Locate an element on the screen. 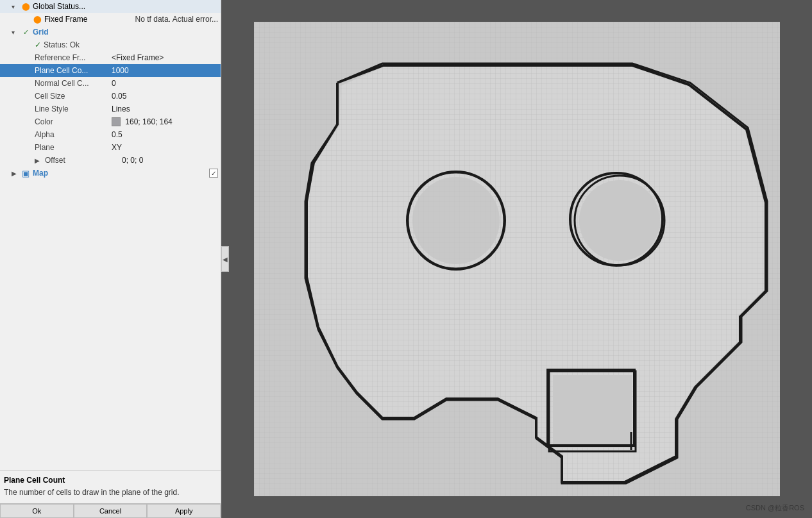  prop-row-offset: ▶ Offset 0; 0; 0 is located at coordinates (110, 160).